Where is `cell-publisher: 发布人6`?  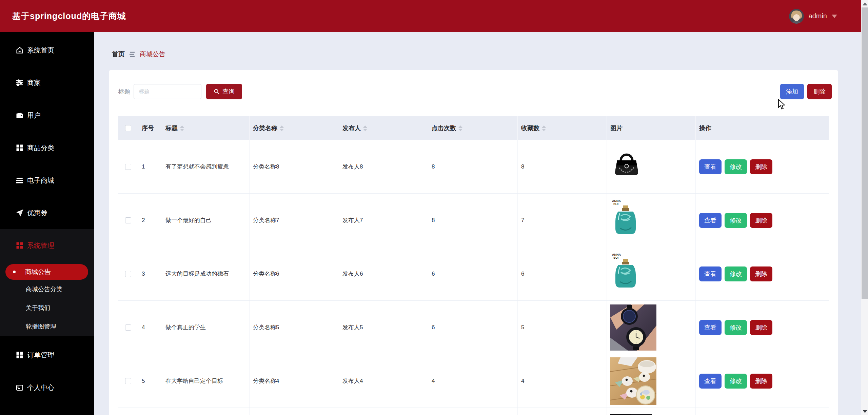 cell-publisher: 发布人6 is located at coordinates (384, 274).